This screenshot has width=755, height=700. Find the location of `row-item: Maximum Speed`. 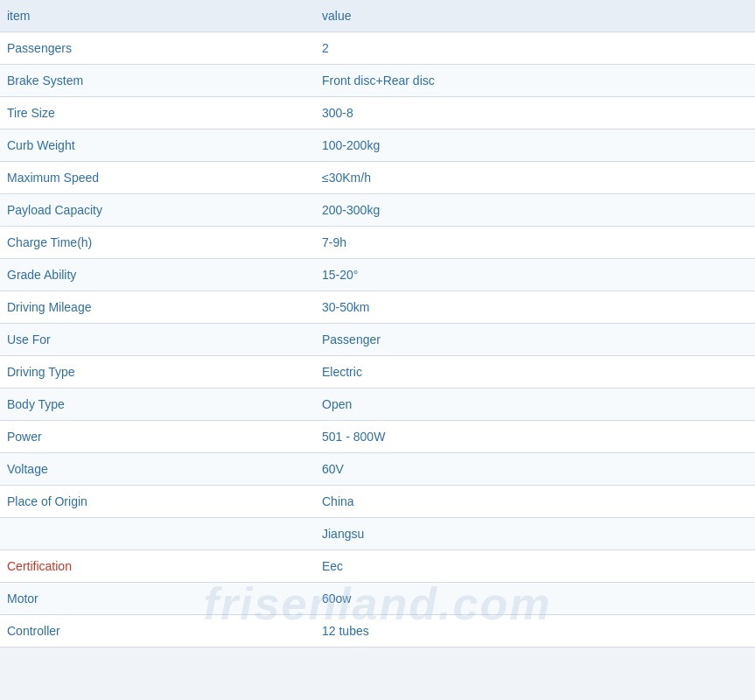

row-item: Maximum Speed is located at coordinates (157, 178).